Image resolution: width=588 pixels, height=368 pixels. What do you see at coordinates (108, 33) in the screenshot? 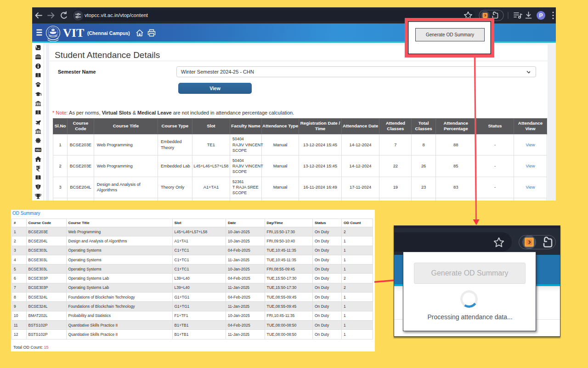
I see `svg-text: (Chennai Campus)` at bounding box center [108, 33].